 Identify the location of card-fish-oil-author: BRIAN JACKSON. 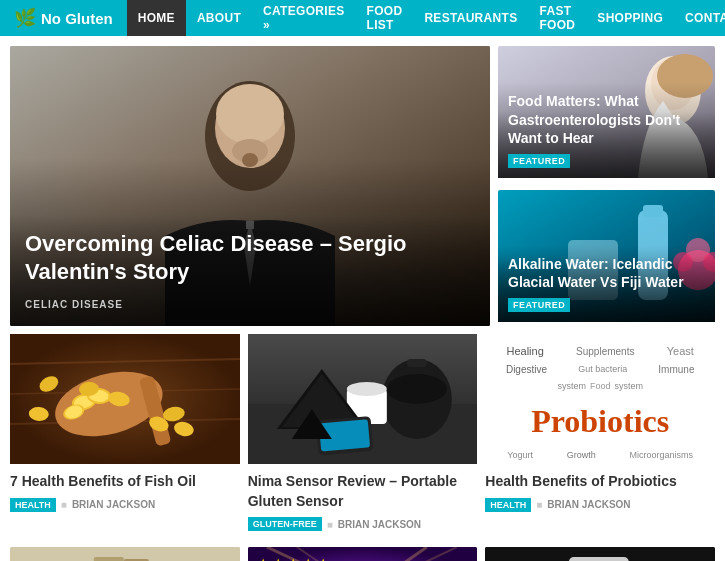
(114, 504).